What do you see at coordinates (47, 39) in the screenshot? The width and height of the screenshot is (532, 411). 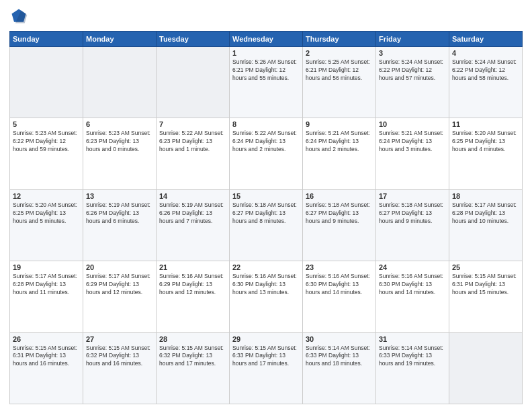 I see `weekday-header-sunday: Sunday` at bounding box center [47, 39].